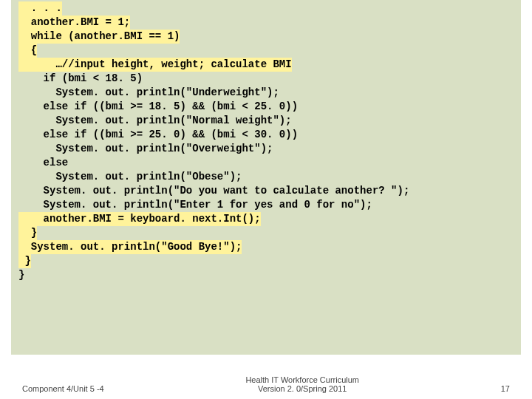 The image size is (532, 399). What do you see at coordinates (303, 380) in the screenshot?
I see `footer-center-line1: Health IT Workforce Curriculum` at bounding box center [303, 380].